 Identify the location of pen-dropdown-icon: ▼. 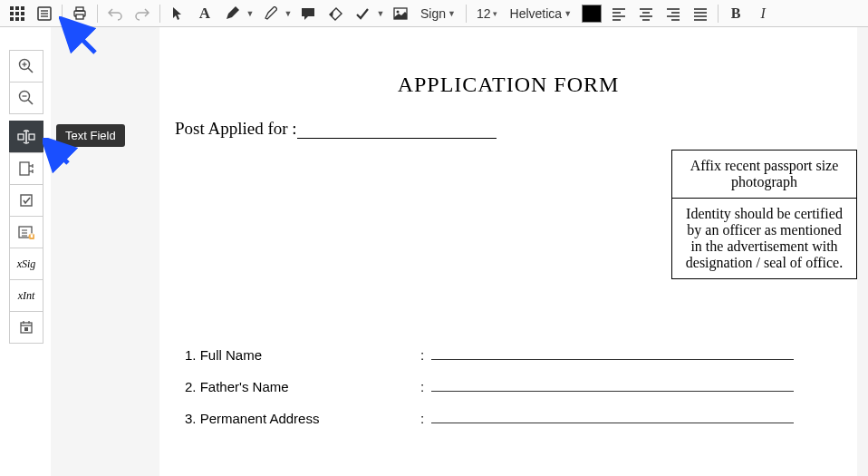
(250, 14).